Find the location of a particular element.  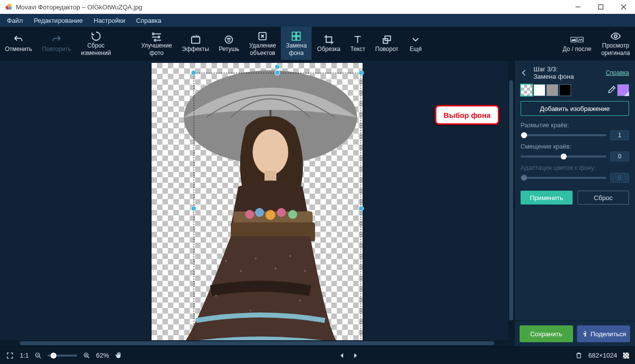

swatch-gray is located at coordinates (552, 90).